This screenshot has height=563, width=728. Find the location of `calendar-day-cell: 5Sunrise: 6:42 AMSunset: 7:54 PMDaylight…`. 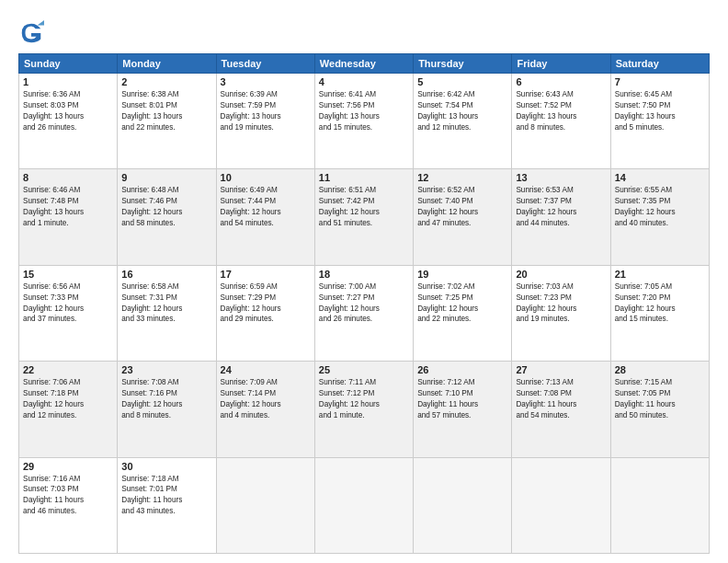

calendar-day-cell: 5Sunrise: 6:42 AMSunset: 7:54 PMDaylight… is located at coordinates (463, 121).